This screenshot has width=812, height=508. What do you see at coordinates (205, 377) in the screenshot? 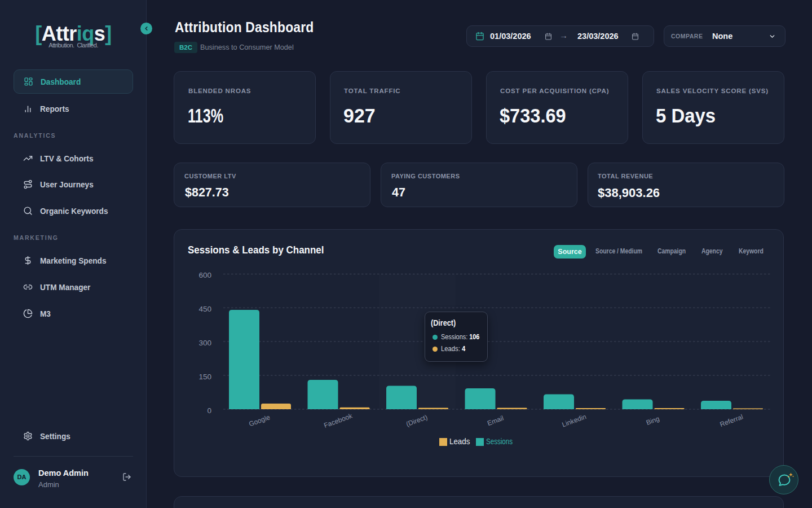
I see `svg-text: 150` at bounding box center [205, 377].